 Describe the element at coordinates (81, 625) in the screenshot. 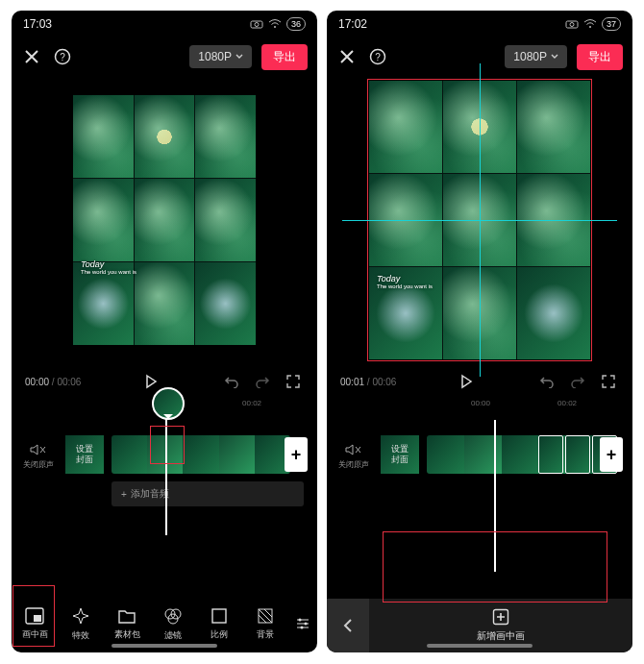

I see `tool-fx: 特效` at that location.